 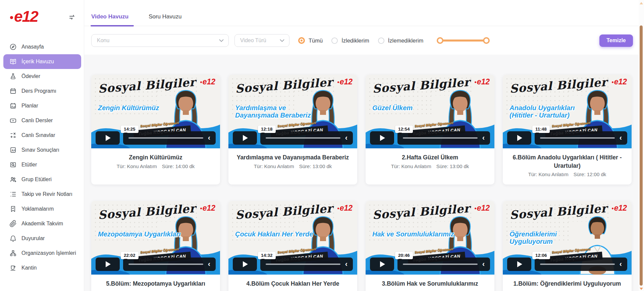 I want to click on tab-video-havuzu: Video Havuzu, so click(x=110, y=19).